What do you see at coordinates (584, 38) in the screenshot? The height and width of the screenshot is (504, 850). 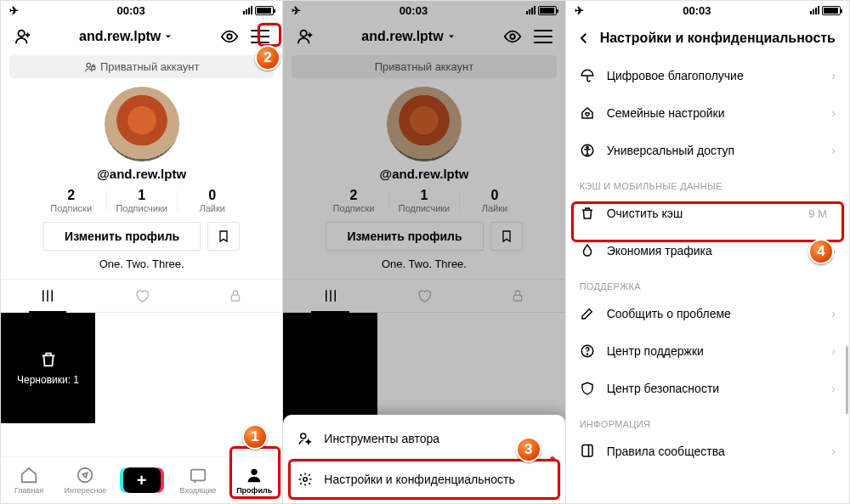 I see `chevron-left-icon` at bounding box center [584, 38].